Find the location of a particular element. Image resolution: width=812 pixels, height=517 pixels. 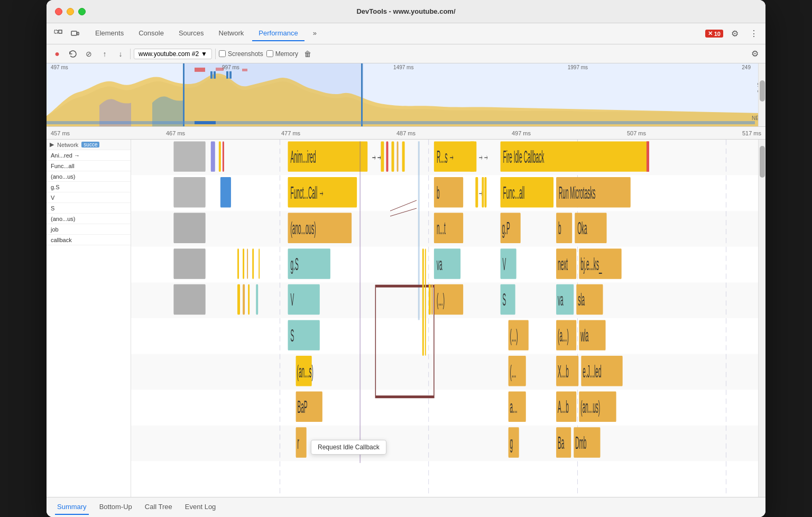

bottom-tab-bottom-up: Bottom-Up is located at coordinates (116, 507).